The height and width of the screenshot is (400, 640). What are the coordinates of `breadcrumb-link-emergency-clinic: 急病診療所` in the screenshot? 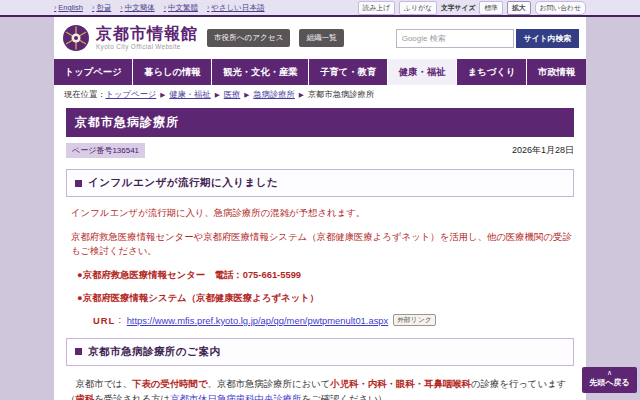 It's located at (274, 94).